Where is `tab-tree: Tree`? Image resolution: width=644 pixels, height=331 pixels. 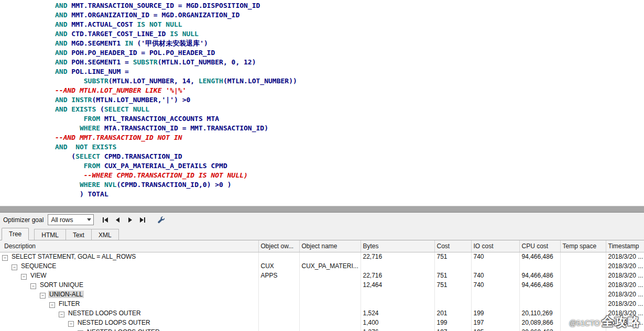 tab-tree: Tree is located at coordinates (15, 234).